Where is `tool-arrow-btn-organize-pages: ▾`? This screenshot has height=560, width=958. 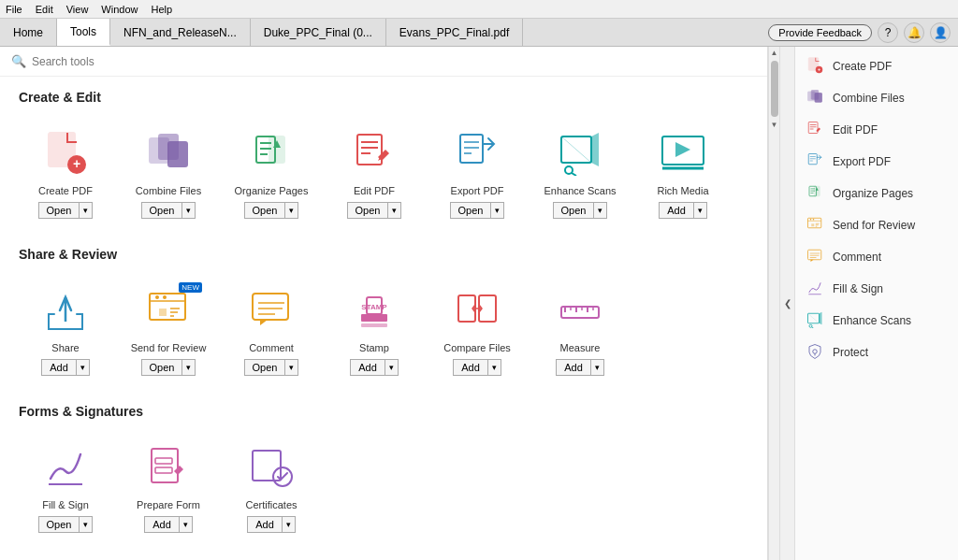
tool-arrow-btn-organize-pages: ▾ is located at coordinates (292, 210).